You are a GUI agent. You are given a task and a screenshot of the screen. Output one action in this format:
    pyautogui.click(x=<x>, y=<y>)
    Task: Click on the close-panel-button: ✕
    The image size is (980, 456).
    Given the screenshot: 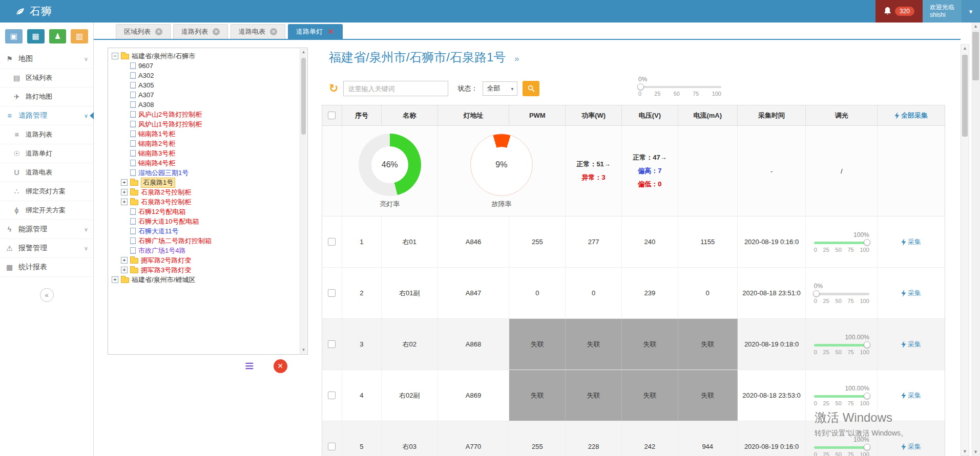 What is the action you would take?
    pyautogui.click(x=281, y=366)
    